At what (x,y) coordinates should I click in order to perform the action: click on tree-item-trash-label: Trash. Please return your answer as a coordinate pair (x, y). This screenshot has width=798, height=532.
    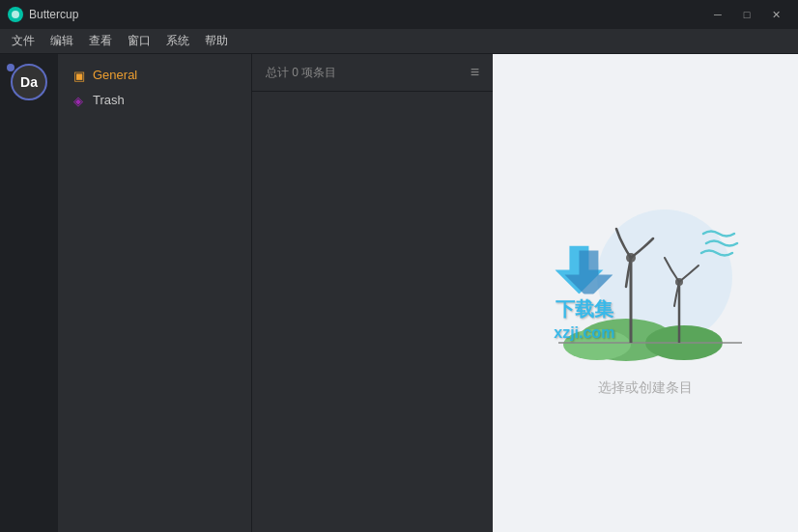
    Looking at the image, I should click on (108, 100).